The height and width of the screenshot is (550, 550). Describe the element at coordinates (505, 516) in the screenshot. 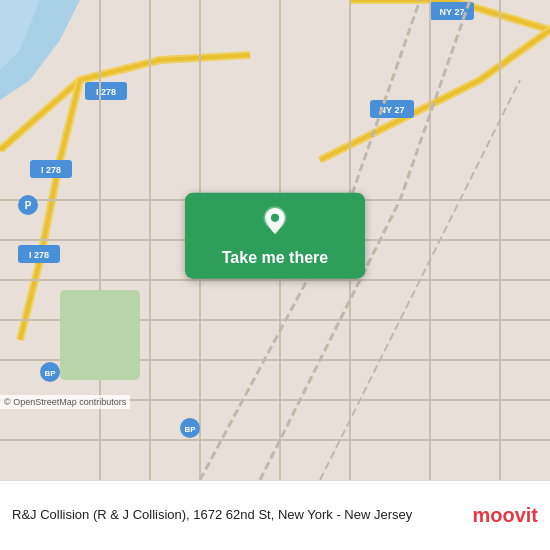

I see `moovit-logo-text: moovit` at that location.